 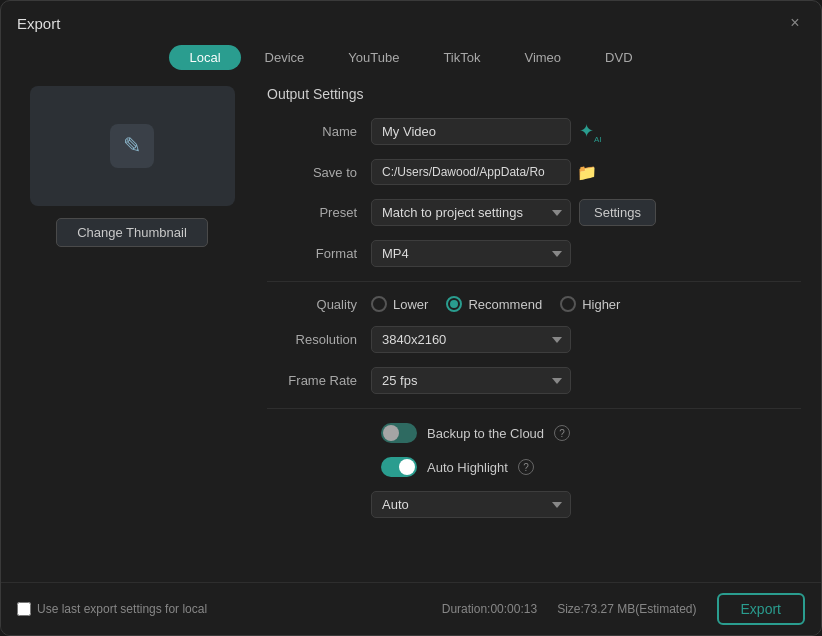 I want to click on name-row: Name ✦AI, so click(x=534, y=132).